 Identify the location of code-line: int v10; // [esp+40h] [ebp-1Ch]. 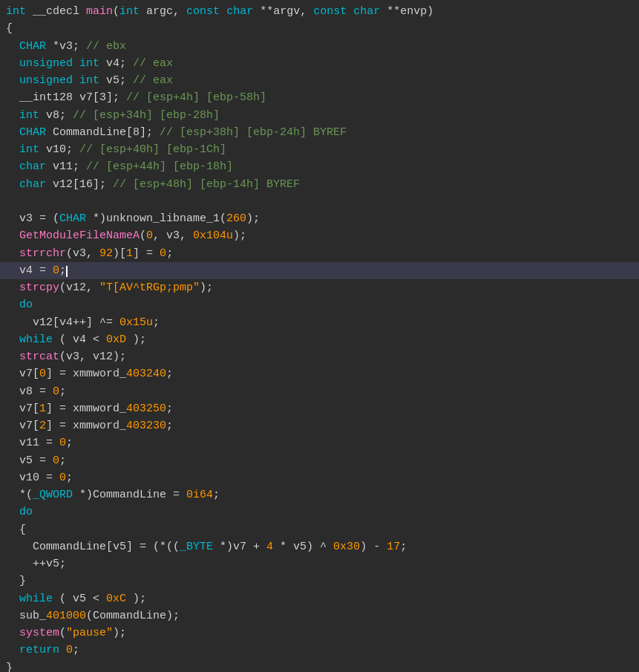
(319, 150).